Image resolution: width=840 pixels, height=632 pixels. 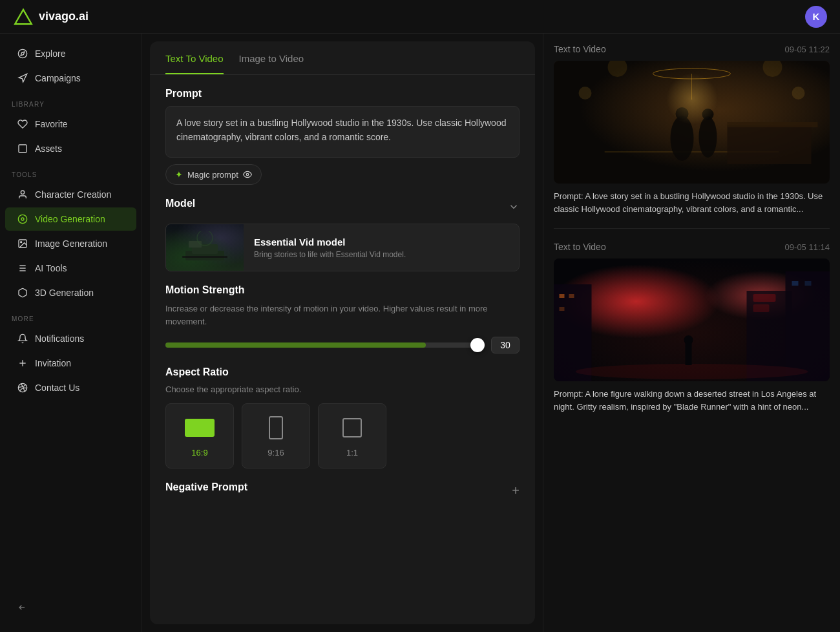 What do you see at coordinates (71, 244) in the screenshot?
I see `sidebar-item-image-generation: Image Generation` at bounding box center [71, 244].